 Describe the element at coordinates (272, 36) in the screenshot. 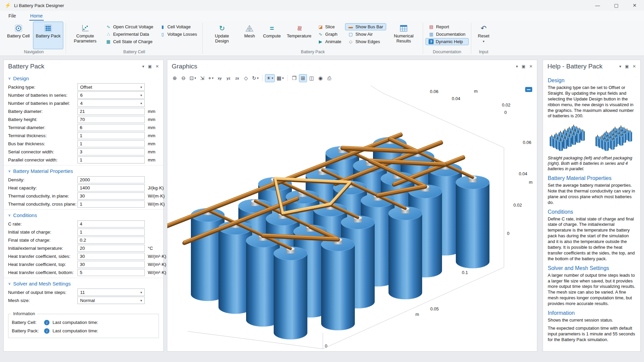

I see `button-label: Compute` at that location.